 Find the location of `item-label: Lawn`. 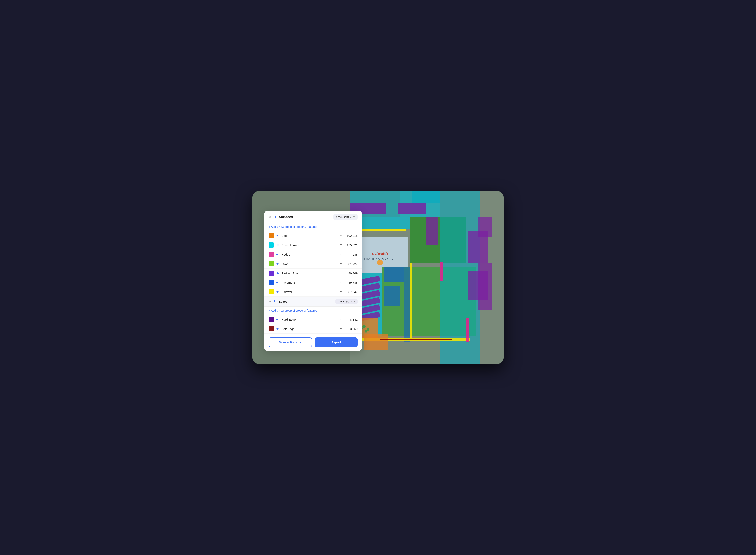

item-label: Lawn is located at coordinates (309, 264).